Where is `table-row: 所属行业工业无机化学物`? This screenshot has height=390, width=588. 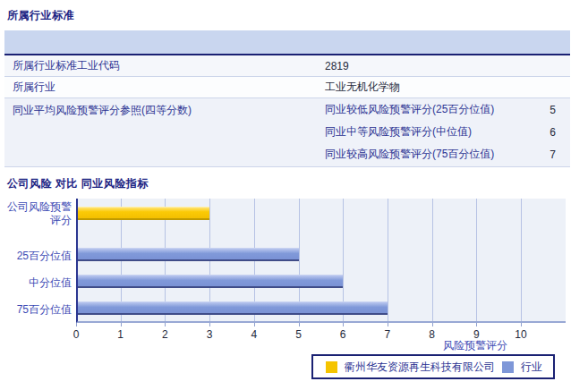
table-row: 所属行业工业无机化学物 is located at coordinates (287, 88).